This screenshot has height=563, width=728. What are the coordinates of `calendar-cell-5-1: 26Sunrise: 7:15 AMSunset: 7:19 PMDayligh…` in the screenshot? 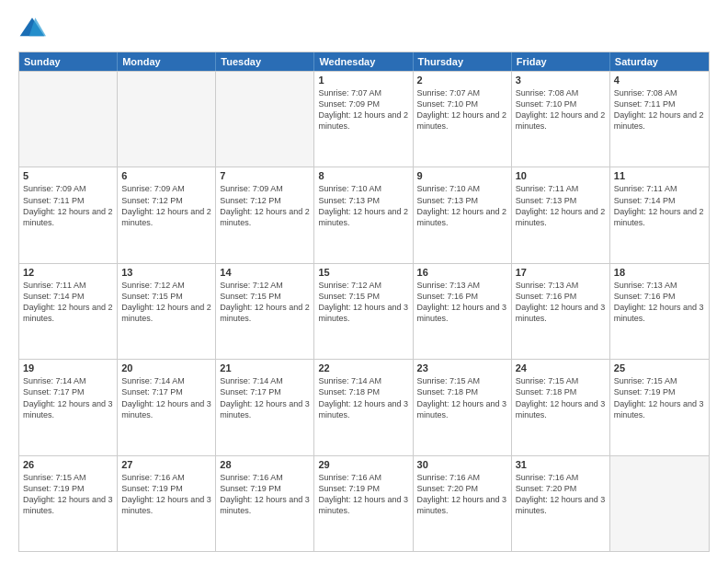 It's located at (68, 504).